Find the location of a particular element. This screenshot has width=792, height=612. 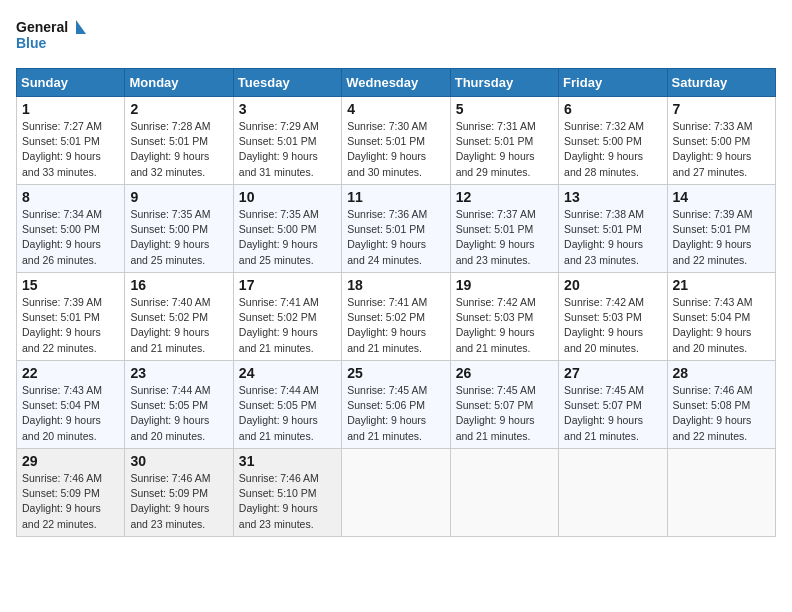

calendar-cell: 10Sunrise: 7:35 AMSunset: 5:00 PMDayligh… is located at coordinates (287, 229).